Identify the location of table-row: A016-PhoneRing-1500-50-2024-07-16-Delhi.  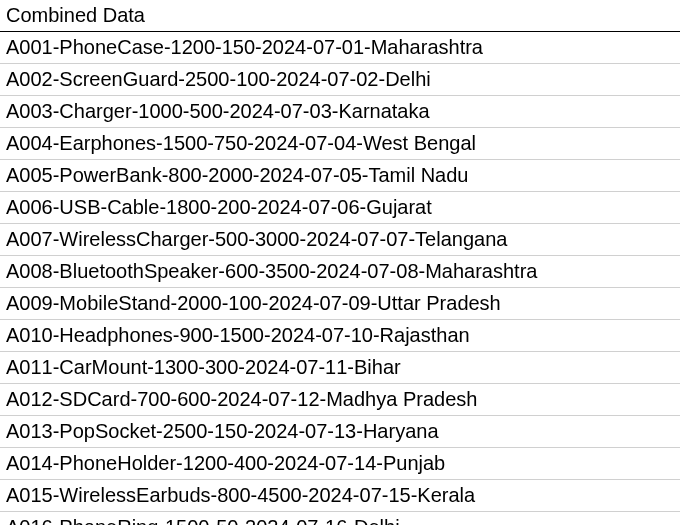
(340, 518).